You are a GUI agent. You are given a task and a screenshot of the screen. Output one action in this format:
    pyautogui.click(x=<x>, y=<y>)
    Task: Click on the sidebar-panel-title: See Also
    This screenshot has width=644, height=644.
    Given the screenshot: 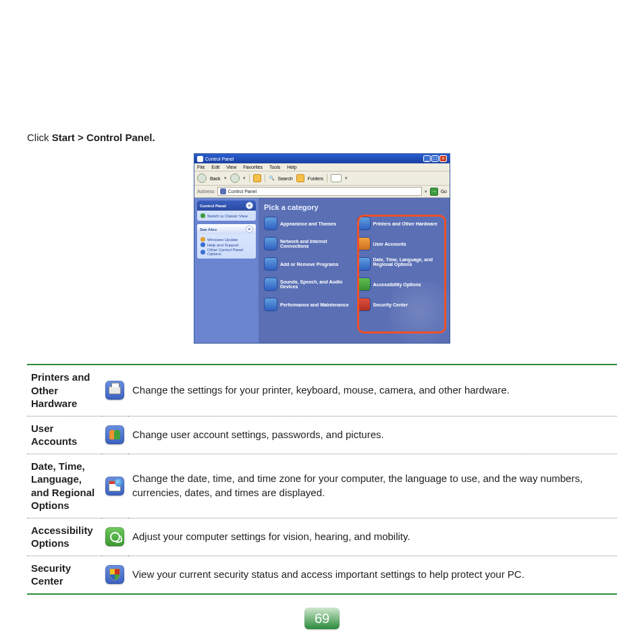 What is the action you would take?
    pyautogui.click(x=208, y=230)
    